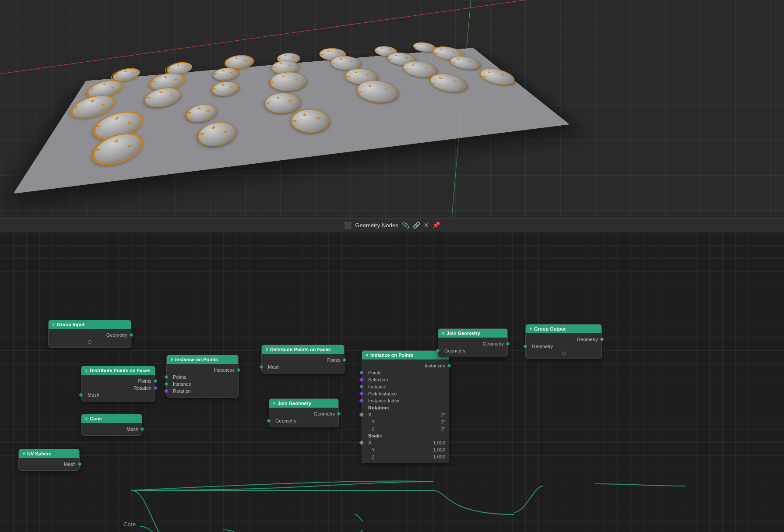  Describe the element at coordinates (166, 391) in the screenshot. I see `socket-rotation-in` at that location.